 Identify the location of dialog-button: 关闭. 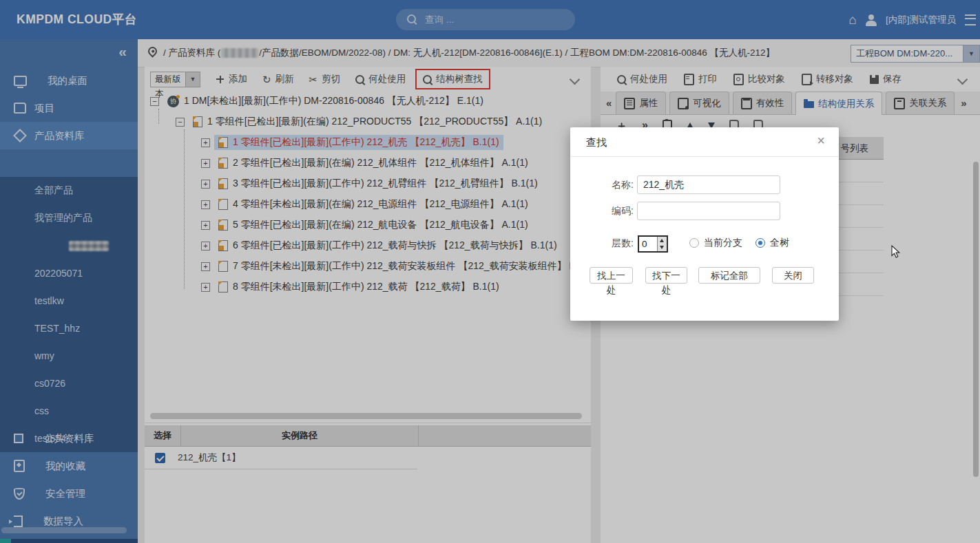
(793, 275).